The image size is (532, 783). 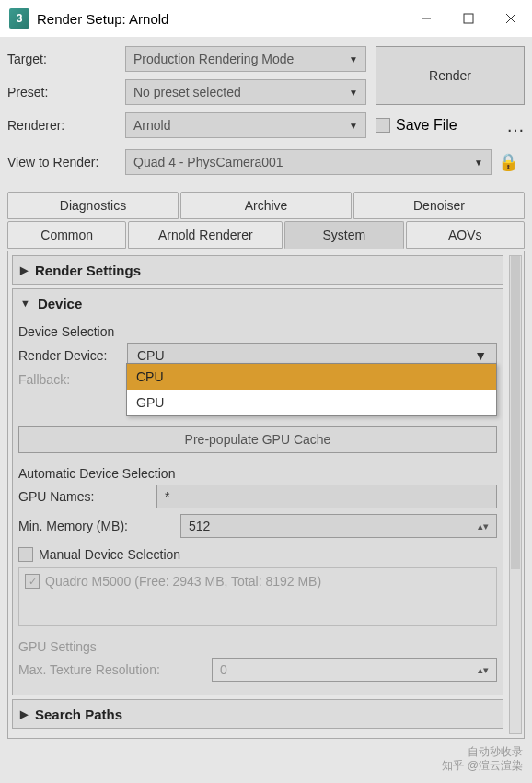 What do you see at coordinates (66, 92) in the screenshot?
I see `preset-label: Preset:` at bounding box center [66, 92].